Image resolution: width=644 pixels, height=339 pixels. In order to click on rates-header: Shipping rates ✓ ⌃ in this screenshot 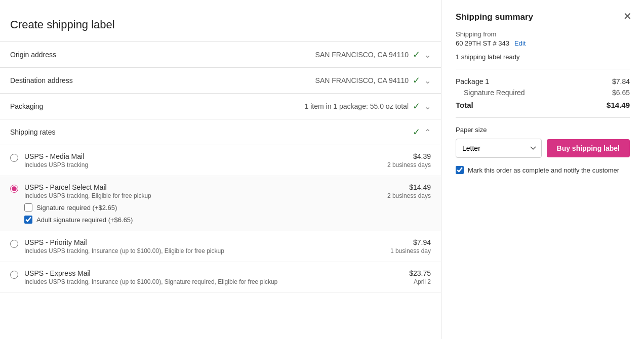, I will do `click(221, 133)`.